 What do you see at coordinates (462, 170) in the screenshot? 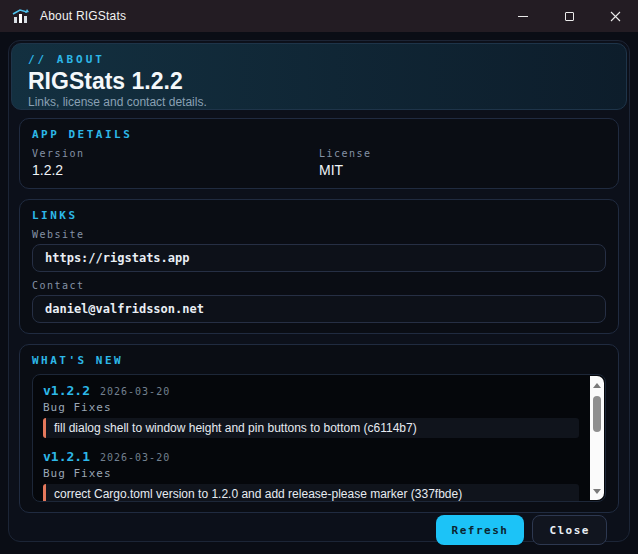
I see `license-value: MIT` at bounding box center [462, 170].